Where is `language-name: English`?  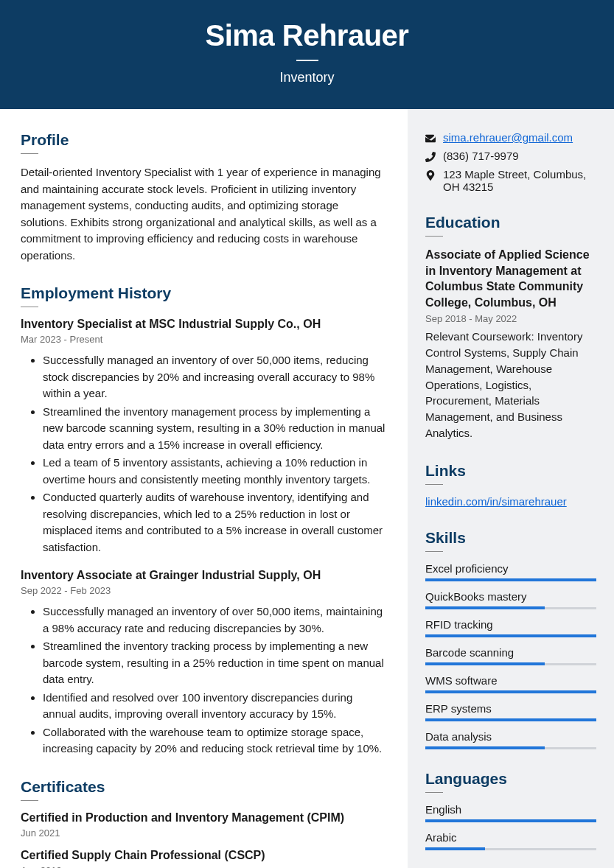
language-name: English is located at coordinates (511, 809).